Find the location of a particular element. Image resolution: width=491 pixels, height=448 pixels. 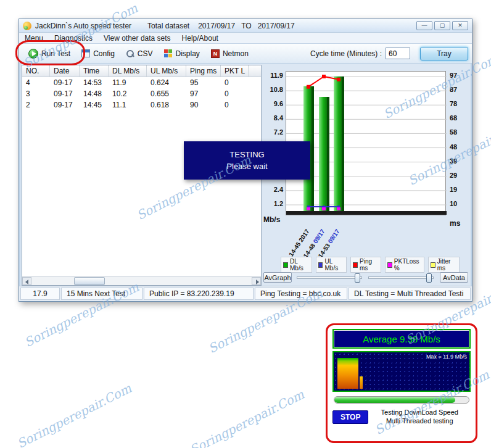

x-axis-labels: 14-45 201714-48 09/1714-53 09/17 is located at coordinates (366, 236).